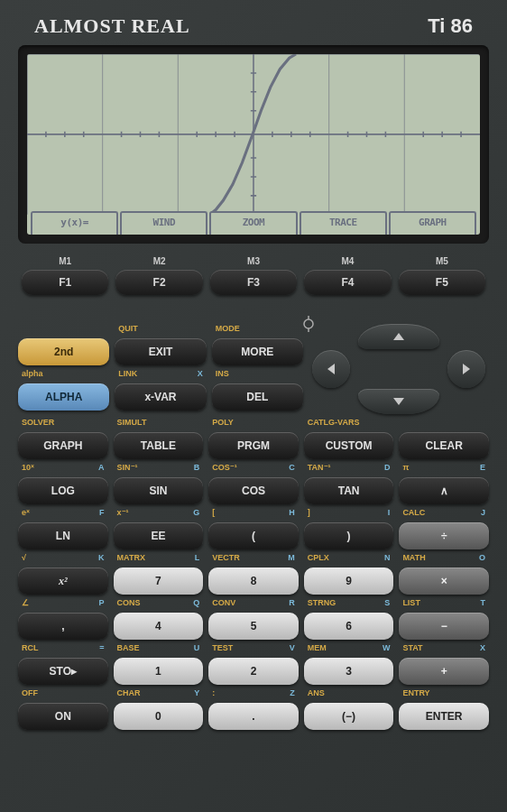  I want to click on key-tan: TAN, so click(349, 491).